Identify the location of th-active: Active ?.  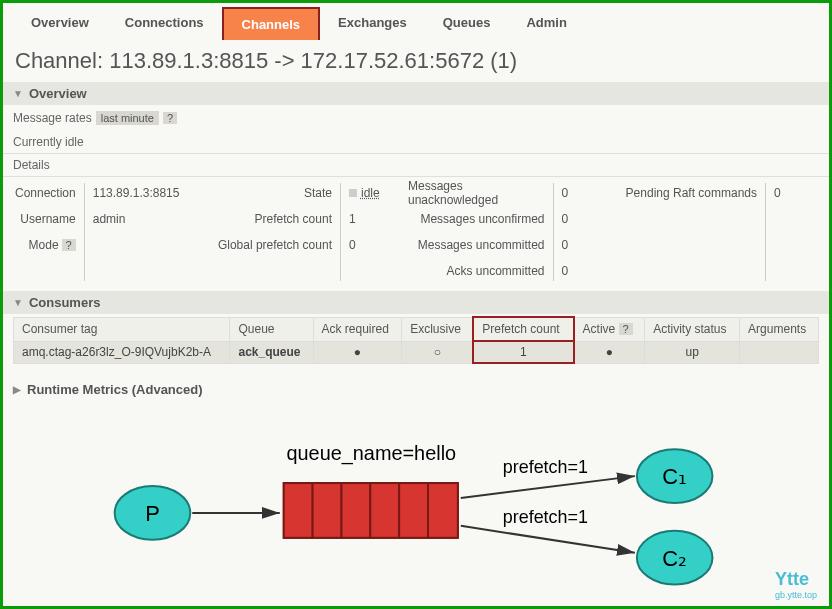
(610, 329).